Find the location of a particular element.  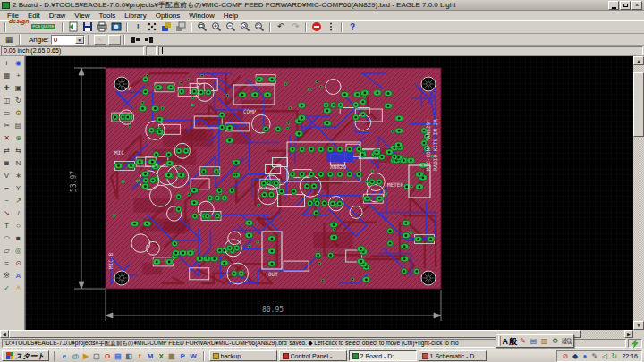

ime-grip is located at coordinates (499, 341).